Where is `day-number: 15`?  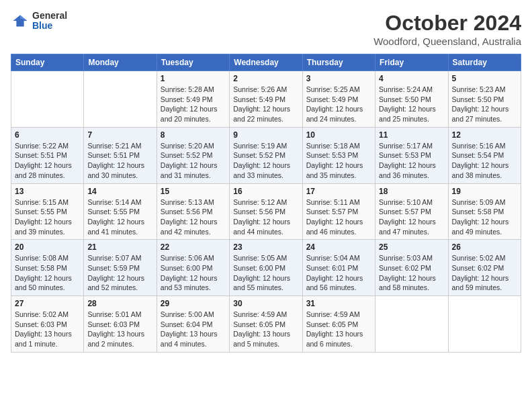 day-number: 15 is located at coordinates (193, 191).